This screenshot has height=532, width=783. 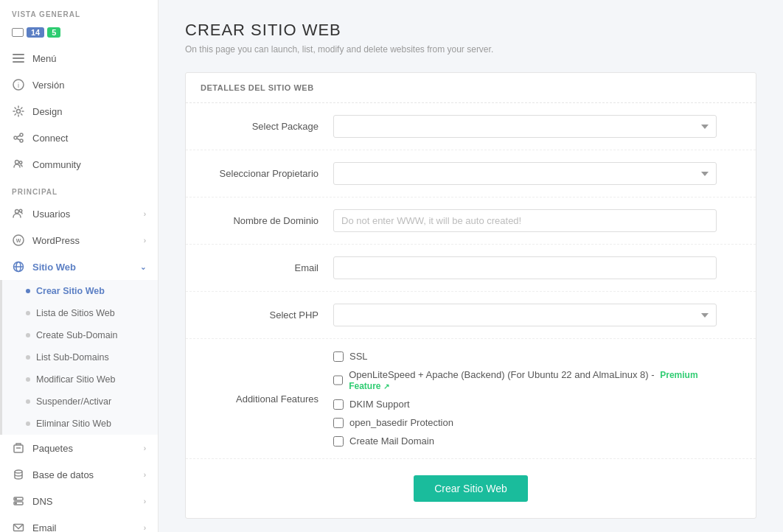 What do you see at coordinates (380, 404) in the screenshot?
I see `checkbox-dkim-label: DKIM Support` at bounding box center [380, 404].